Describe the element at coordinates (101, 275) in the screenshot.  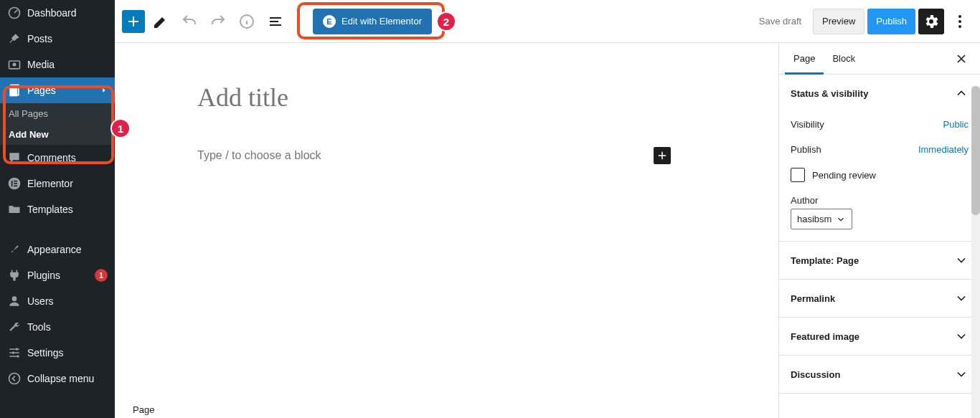
I see `update-count-badge: 1` at that location.